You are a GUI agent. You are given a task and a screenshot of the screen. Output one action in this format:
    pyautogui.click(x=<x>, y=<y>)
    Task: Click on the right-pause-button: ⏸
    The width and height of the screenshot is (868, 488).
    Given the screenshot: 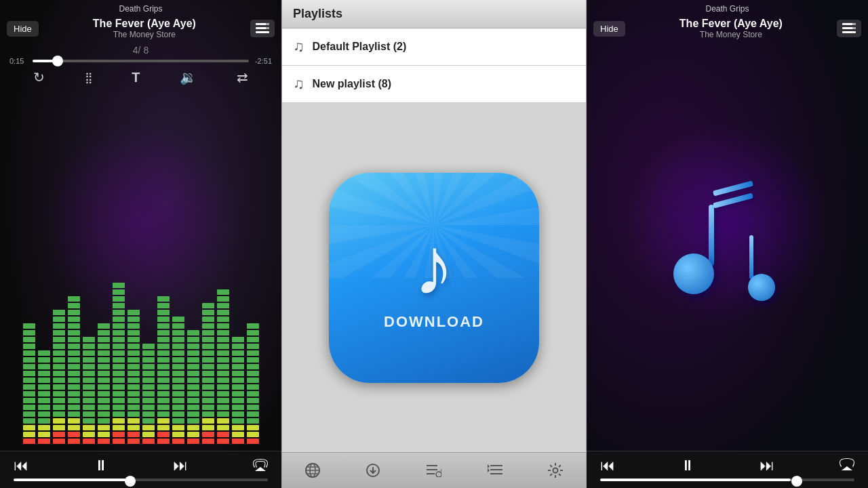 What is the action you would take?
    pyautogui.click(x=688, y=466)
    